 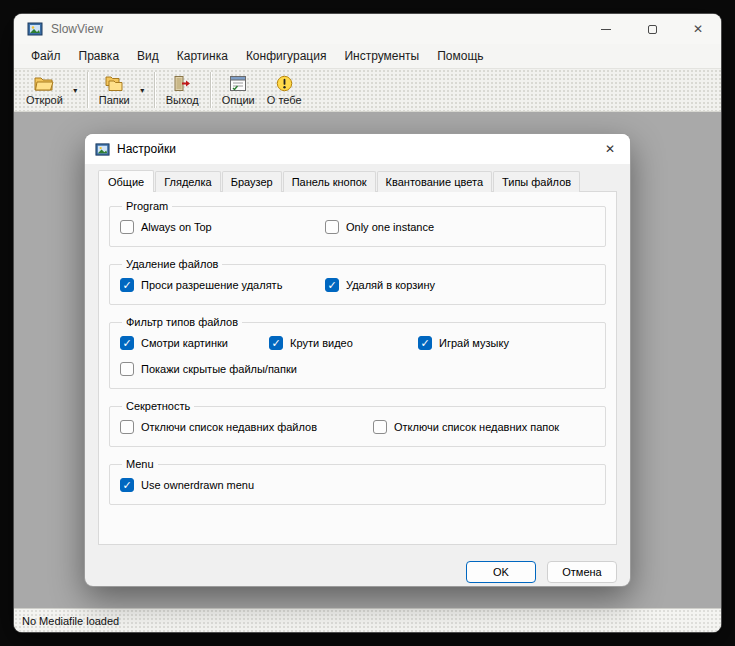 I want to click on checkbox-label: Смотри картинки, so click(x=184, y=343).